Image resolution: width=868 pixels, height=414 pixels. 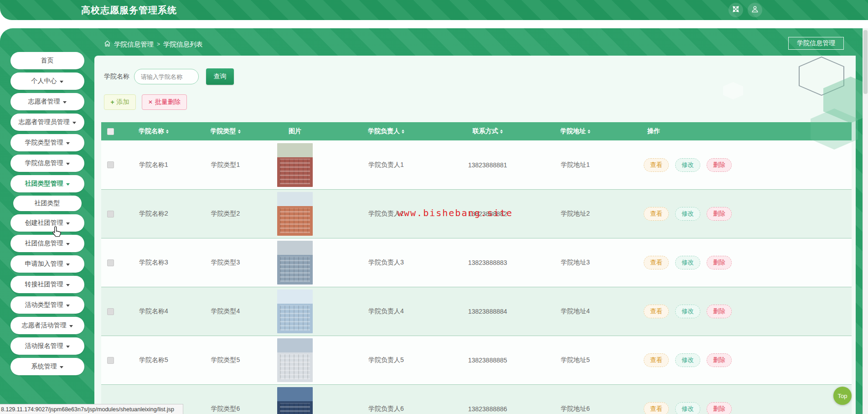 What do you see at coordinates (575, 131) in the screenshot?
I see `header-address: 学院地址` at bounding box center [575, 131].